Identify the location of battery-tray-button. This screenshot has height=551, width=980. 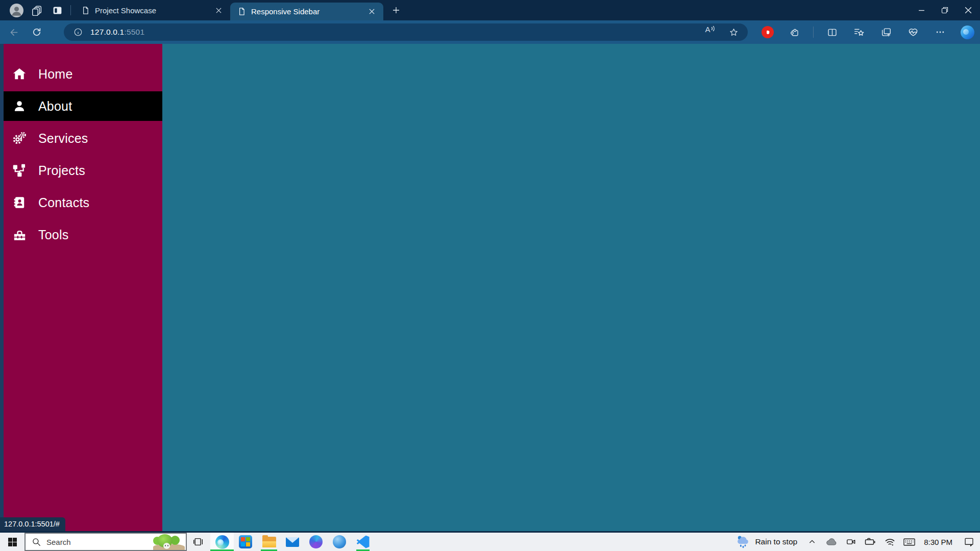
(870, 542).